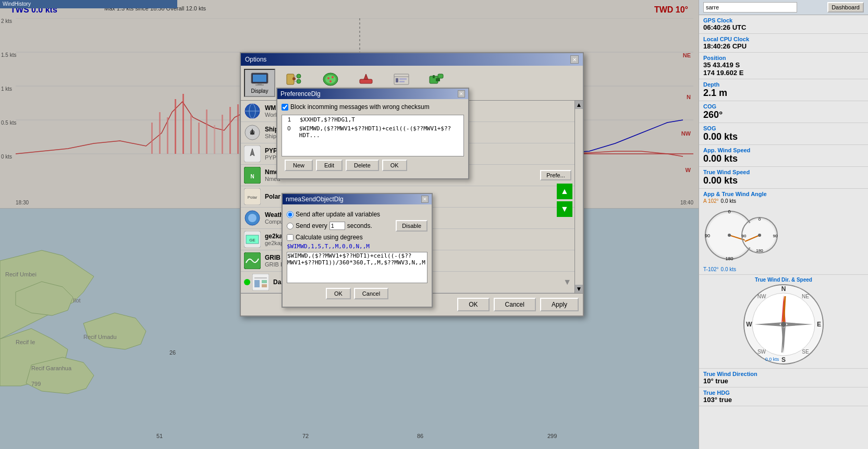 This screenshot has width=868, height=449. I want to click on send-all-row: Send after update all variables, so click(357, 214).